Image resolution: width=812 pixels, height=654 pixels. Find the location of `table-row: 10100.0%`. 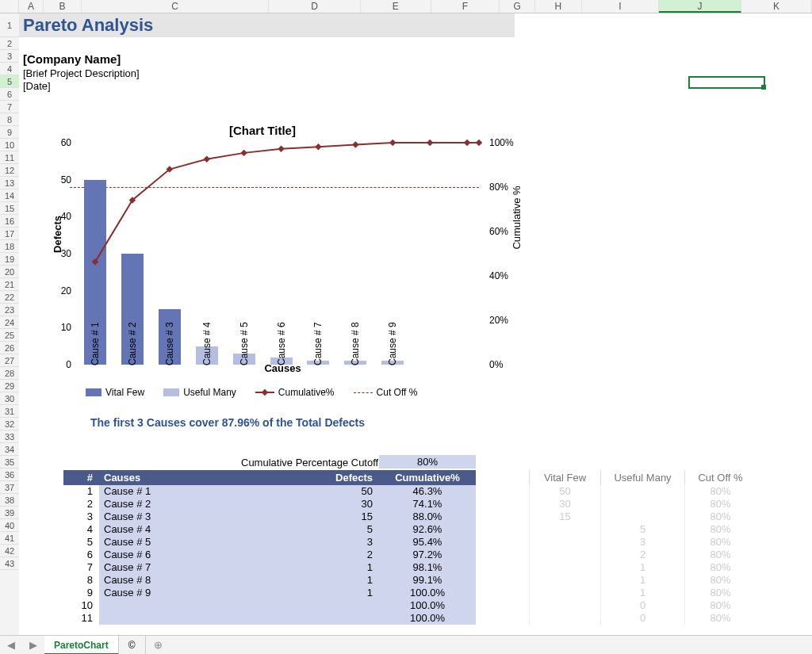

table-row: 10100.0% is located at coordinates (270, 606).